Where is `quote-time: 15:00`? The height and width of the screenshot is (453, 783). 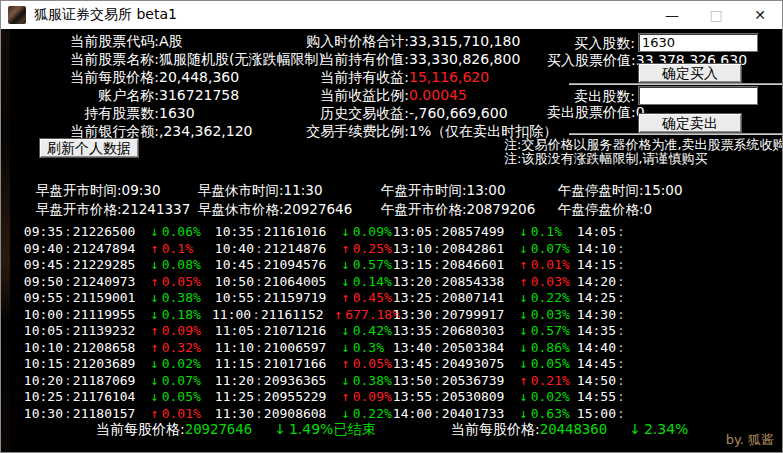 quote-time: 15:00 is located at coordinates (594, 414).